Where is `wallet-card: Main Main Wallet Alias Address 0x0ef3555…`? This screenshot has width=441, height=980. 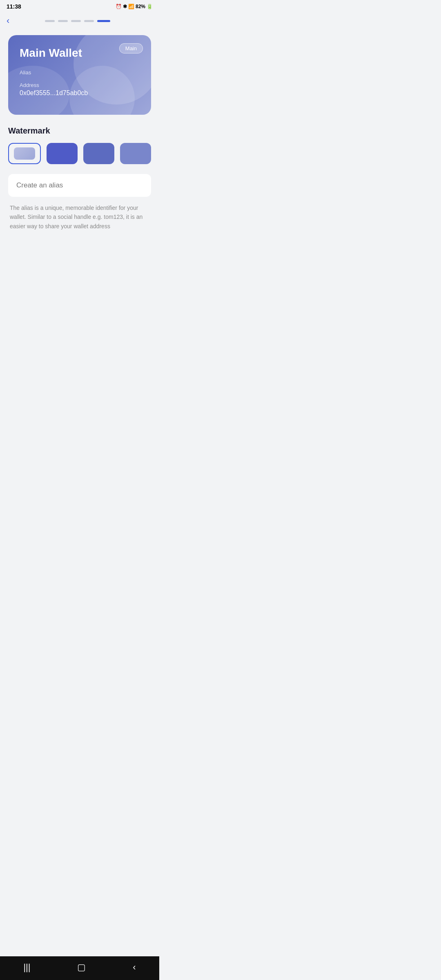
wallet-card: Main Main Wallet Alias Address 0x0ef3555… is located at coordinates (80, 75).